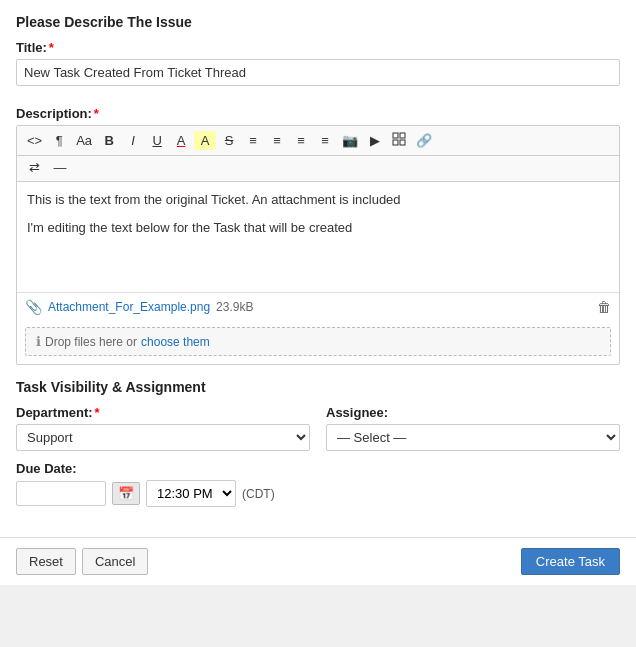 This screenshot has height=647, width=636. What do you see at coordinates (191, 494) in the screenshot?
I see `time-select: 12:30 PM` at bounding box center [191, 494].